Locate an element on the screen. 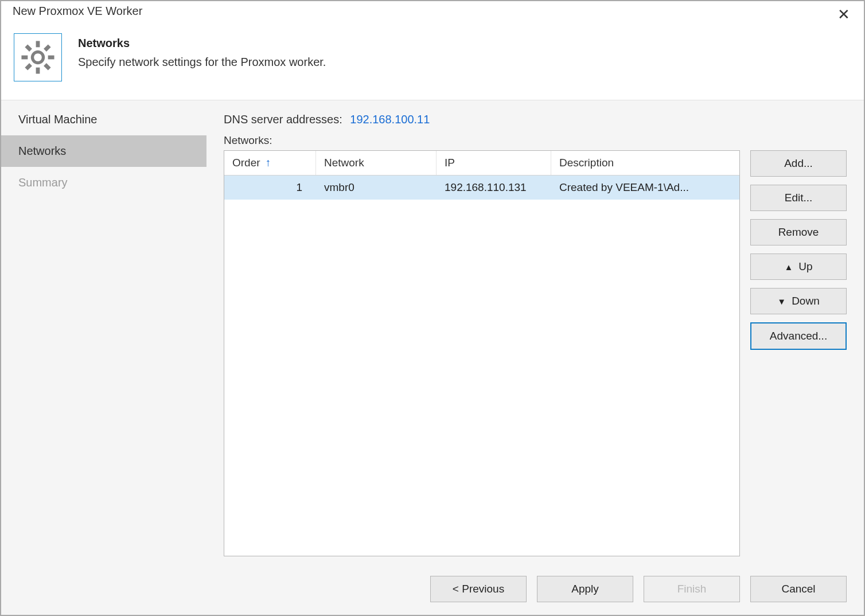 This screenshot has height=616, width=865. cell-network: vmbr0 is located at coordinates (376, 188).